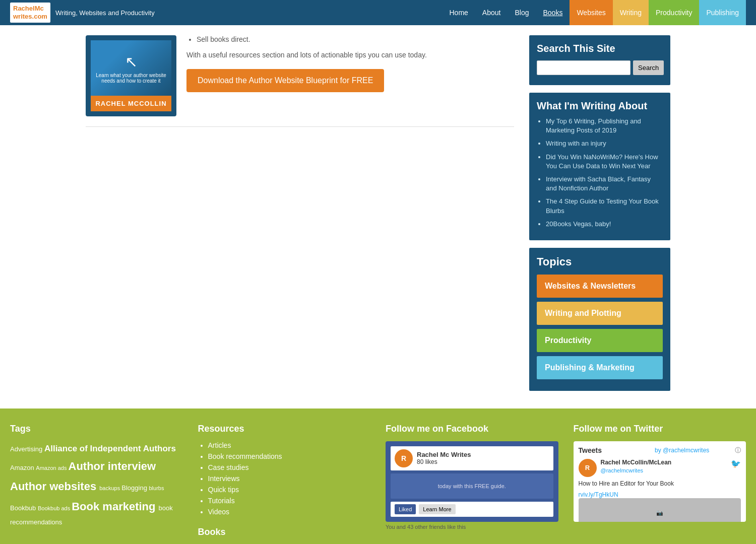  I want to click on facebook-widget: R Rachel Mc Writes 80 likes today with t…, so click(472, 482).